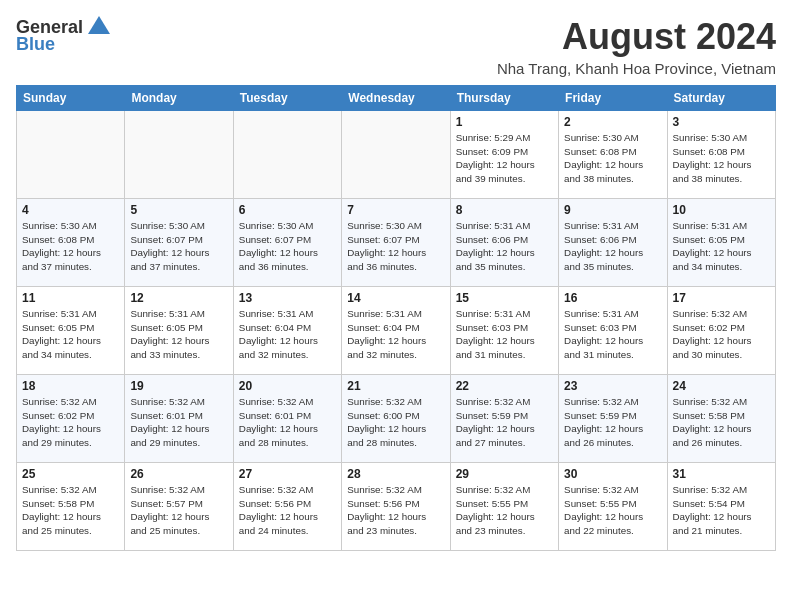 This screenshot has height=612, width=792. Describe the element at coordinates (179, 98) in the screenshot. I see `weekday-header: Monday` at that location.